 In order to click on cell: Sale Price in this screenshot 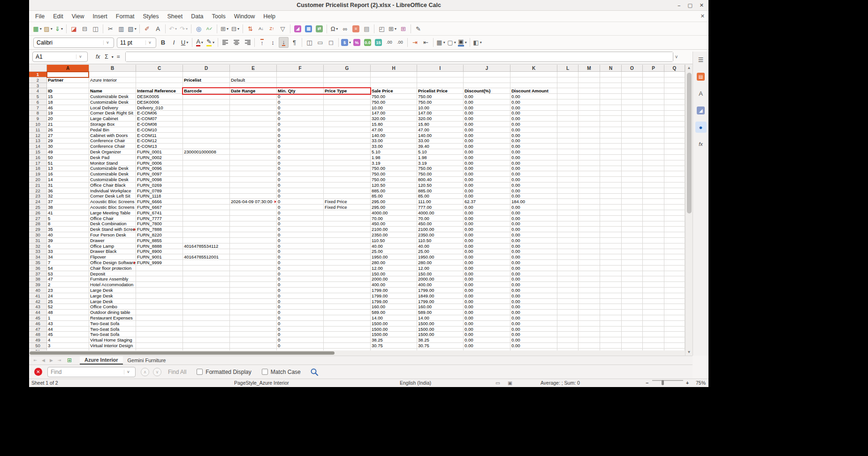, I will do `click(394, 91)`.